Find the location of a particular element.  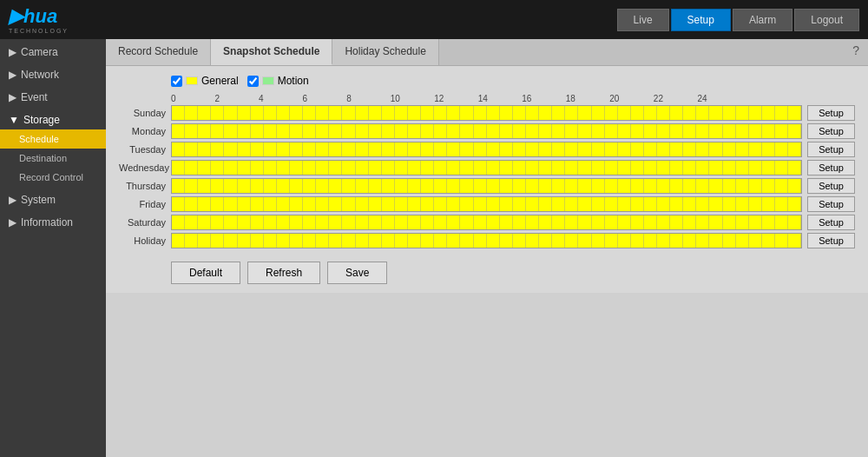

sidebar-item-system: ▶ System is located at coordinates (53, 198).